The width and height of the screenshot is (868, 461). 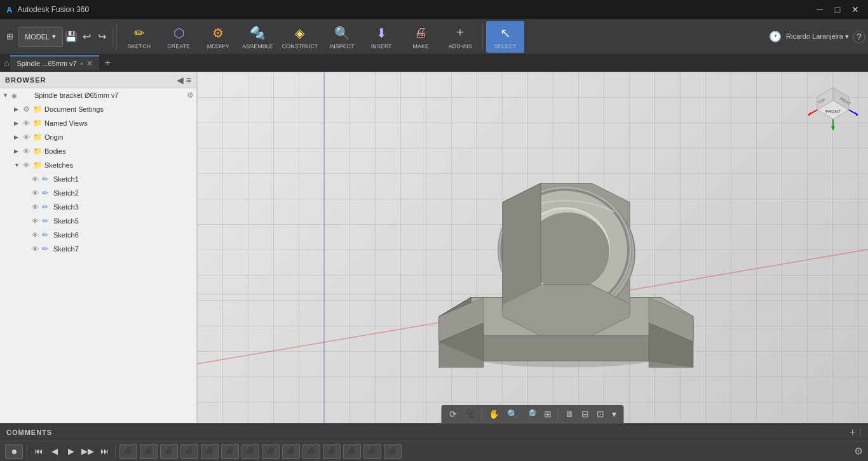 I want to click on toolbar: ⊞ MODEL ▾ 💾 ↩ ↪ ✏ SKETCH ⬡ CREATE ⚙ MODI…, so click(x=434, y=37).